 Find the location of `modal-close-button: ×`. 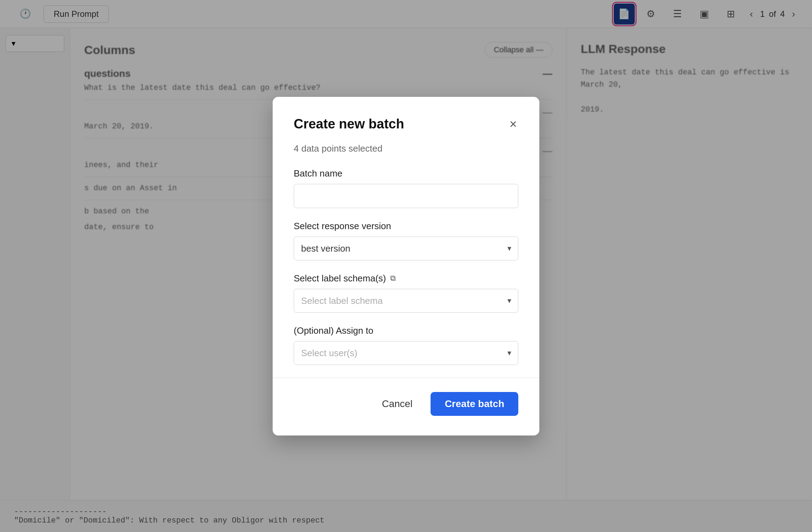

modal-close-button: × is located at coordinates (513, 124).